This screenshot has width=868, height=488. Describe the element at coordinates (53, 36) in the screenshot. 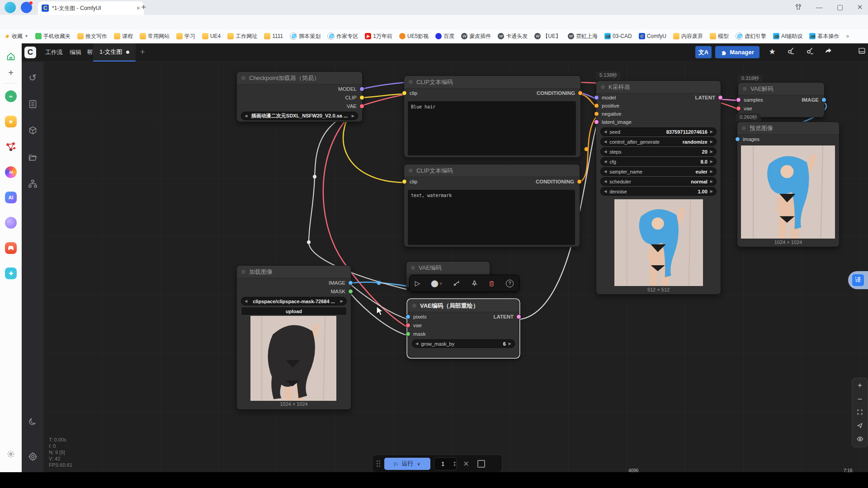

I see `bookmark-item: 手机收藏夹` at that location.